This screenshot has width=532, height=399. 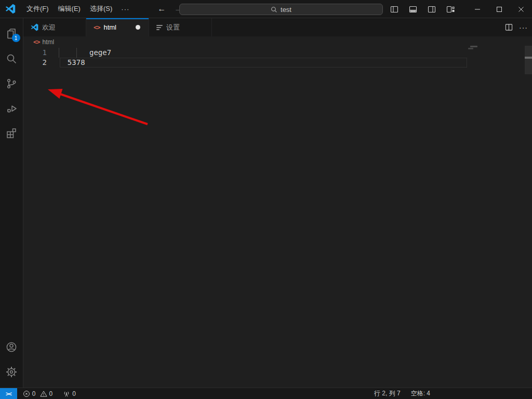 What do you see at coordinates (44, 394) in the screenshot?
I see `warning-icon` at bounding box center [44, 394].